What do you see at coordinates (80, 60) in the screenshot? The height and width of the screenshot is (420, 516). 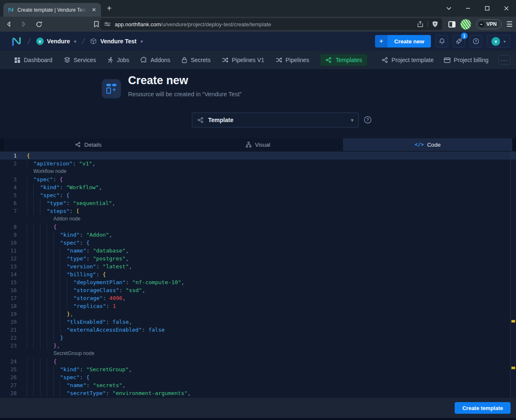 I see `nav-item-services: Services` at bounding box center [80, 60].